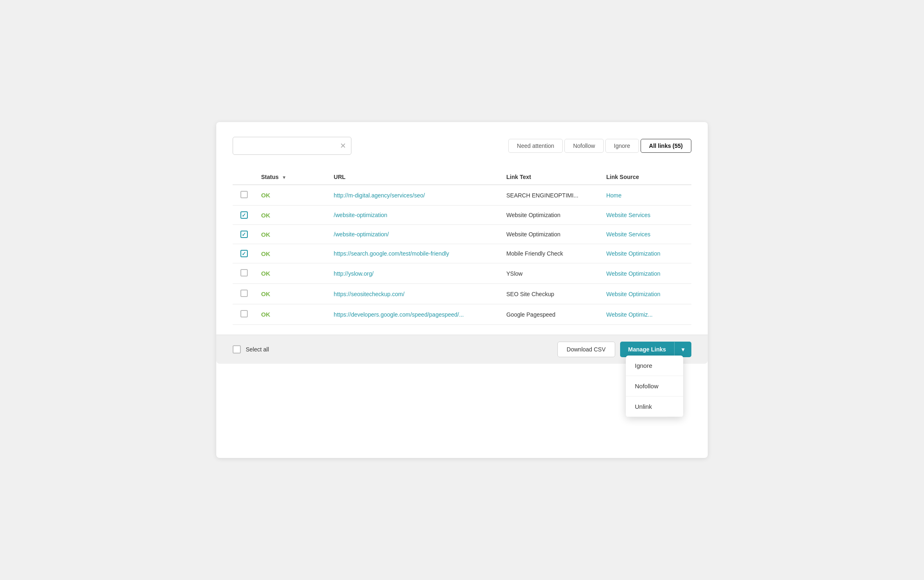 Image resolution: width=924 pixels, height=580 pixels. Describe the element at coordinates (654, 407) in the screenshot. I see `dropdown-item-unlink: Unlink` at that location.